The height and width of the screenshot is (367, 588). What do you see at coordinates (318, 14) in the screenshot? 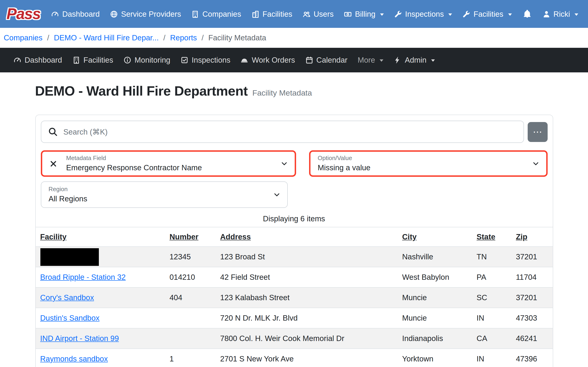
I see `nav-item-users: Users` at bounding box center [318, 14].